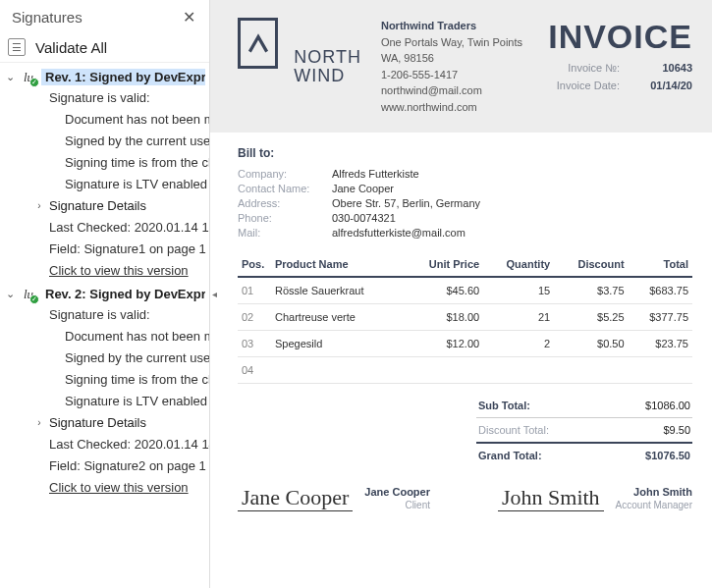 The height and width of the screenshot is (588, 712). Describe the element at coordinates (513, 218) in the screenshot. I see `bill-phone: 030-0074321` at that location.